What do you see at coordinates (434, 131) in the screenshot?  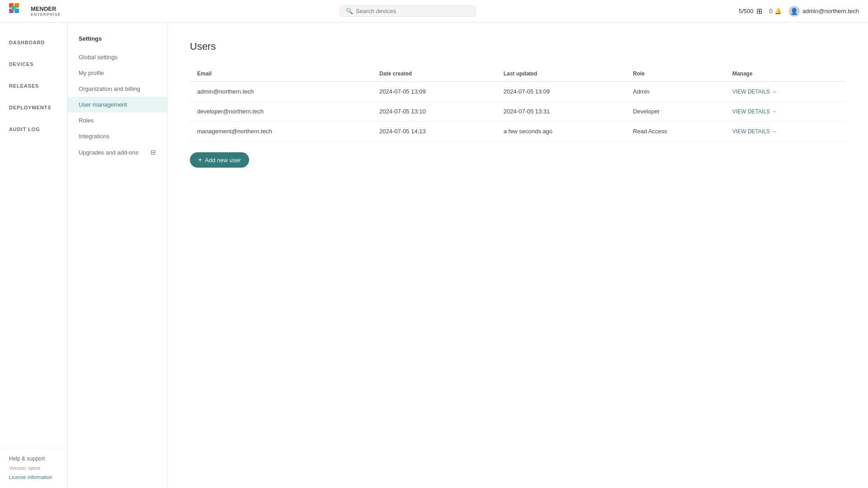 I see `cell-date-created-2: 2024-07-05 14:13` at bounding box center [434, 131].